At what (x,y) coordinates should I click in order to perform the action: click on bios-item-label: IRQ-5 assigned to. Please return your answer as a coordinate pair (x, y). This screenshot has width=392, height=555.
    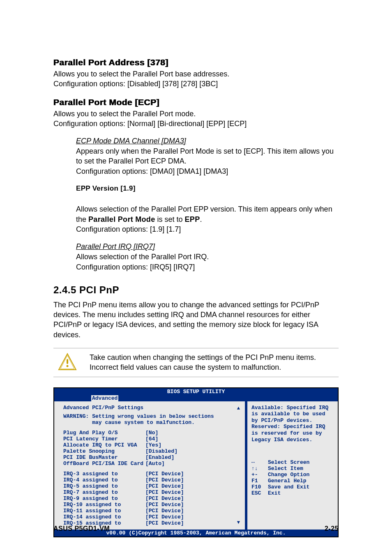
    Looking at the image, I should click on (104, 486).